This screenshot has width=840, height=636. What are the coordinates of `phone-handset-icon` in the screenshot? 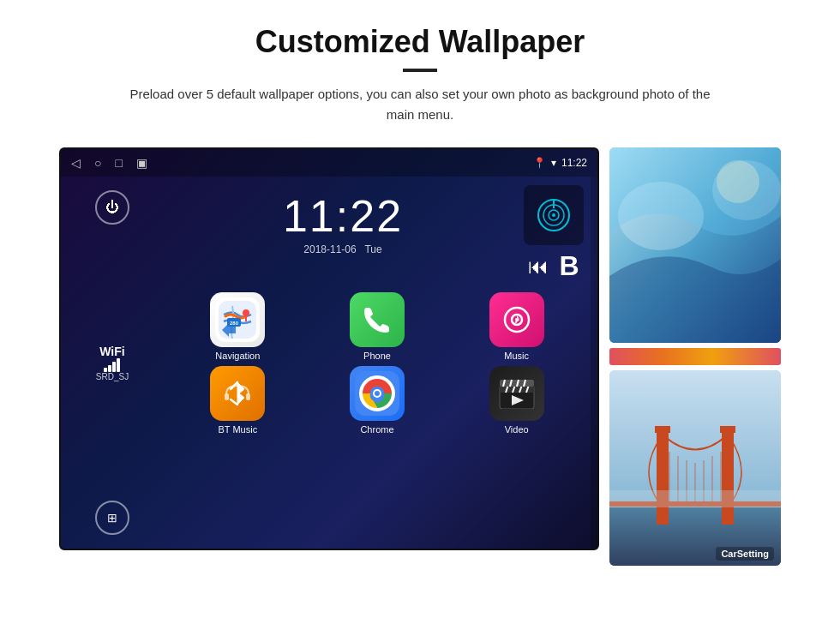 It's located at (377, 320).